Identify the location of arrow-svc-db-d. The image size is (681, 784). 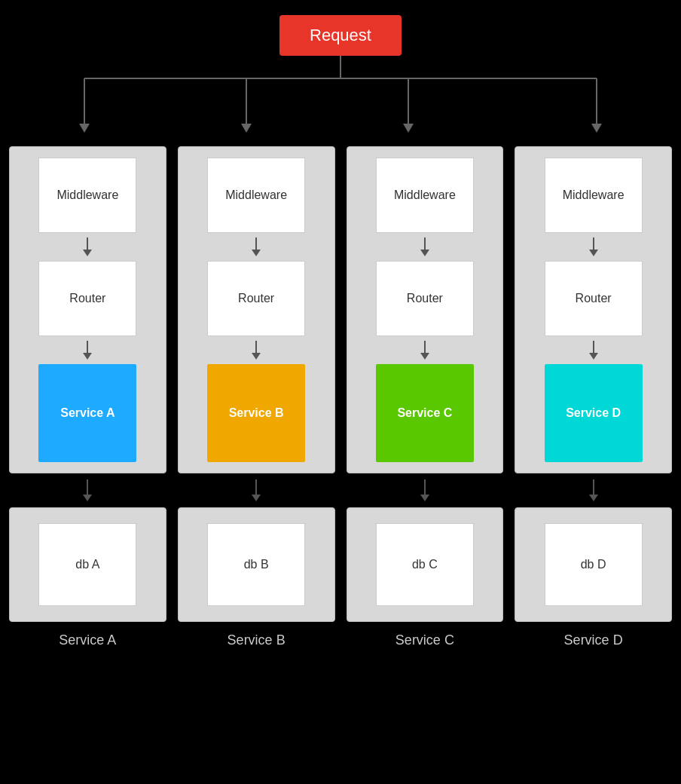
(594, 490).